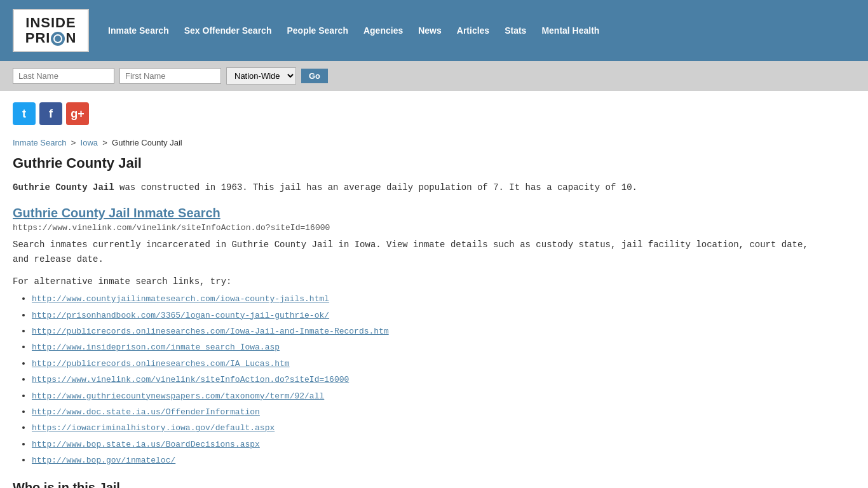 The height and width of the screenshot is (488, 868). I want to click on breadcrumb-iowa: Iowa, so click(89, 142).